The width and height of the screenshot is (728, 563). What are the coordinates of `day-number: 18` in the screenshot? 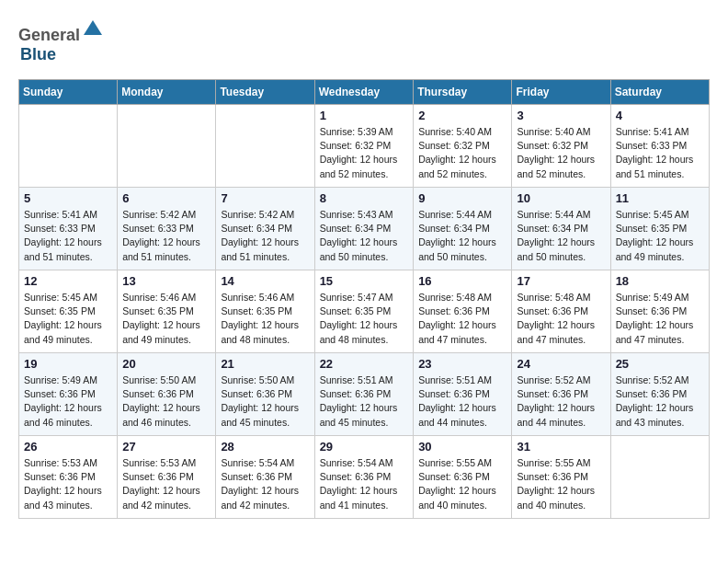 It's located at (660, 282).